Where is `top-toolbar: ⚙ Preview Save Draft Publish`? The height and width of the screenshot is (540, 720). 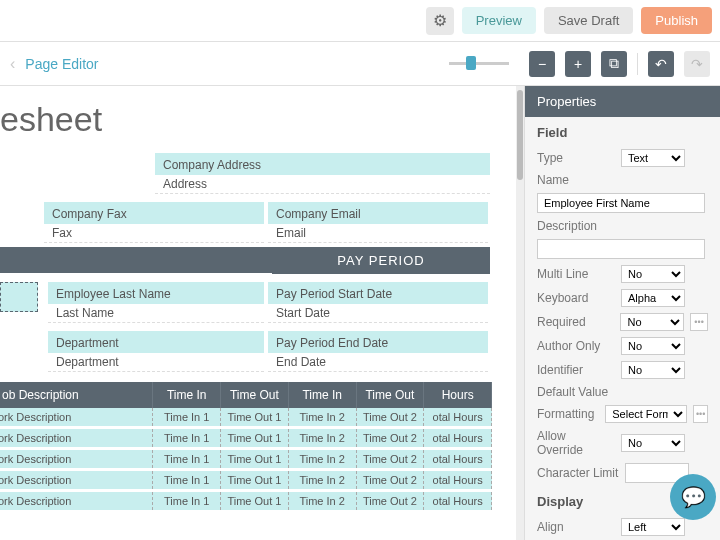 top-toolbar: ⚙ Preview Save Draft Publish is located at coordinates (360, 21).